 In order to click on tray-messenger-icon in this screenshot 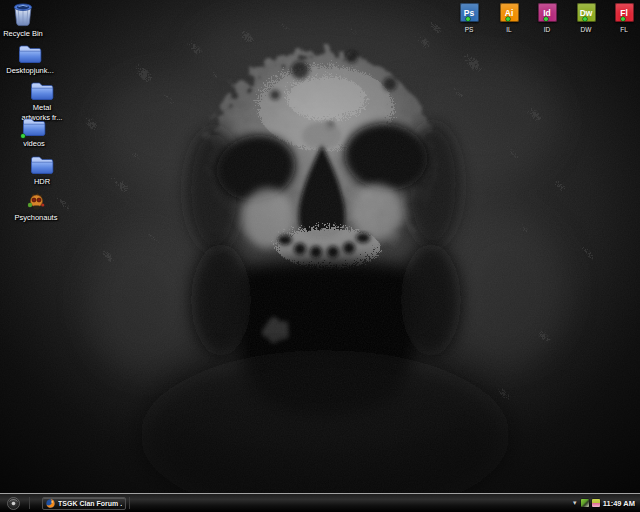, I will do `click(585, 503)`.